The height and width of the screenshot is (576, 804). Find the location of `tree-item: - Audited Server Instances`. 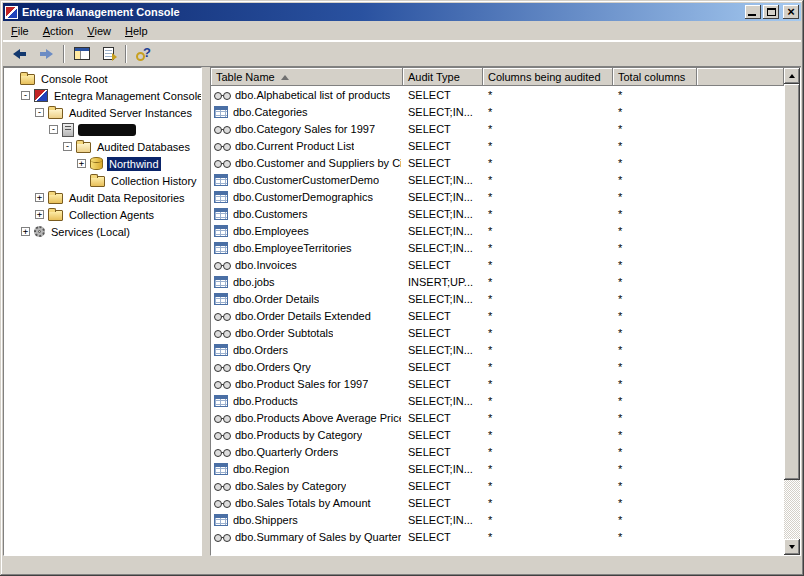

tree-item: - Audited Server Instances is located at coordinates (102, 112).